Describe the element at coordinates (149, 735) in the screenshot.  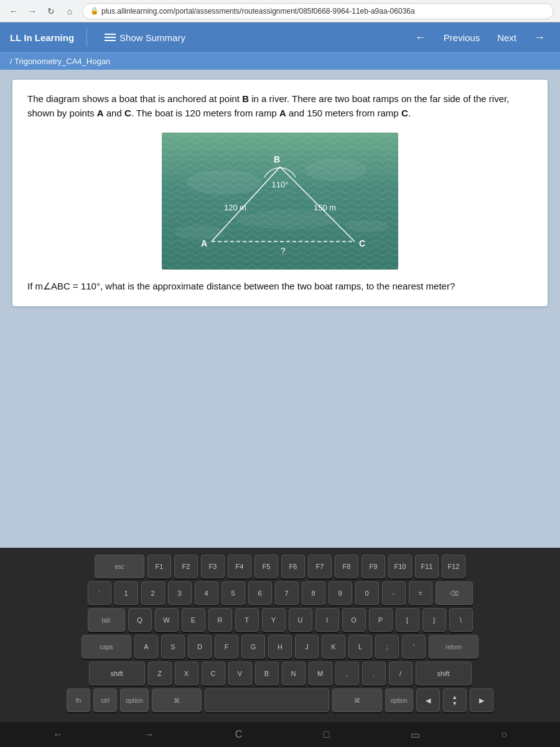
I see `bottom-forward-icon: →` at that location.